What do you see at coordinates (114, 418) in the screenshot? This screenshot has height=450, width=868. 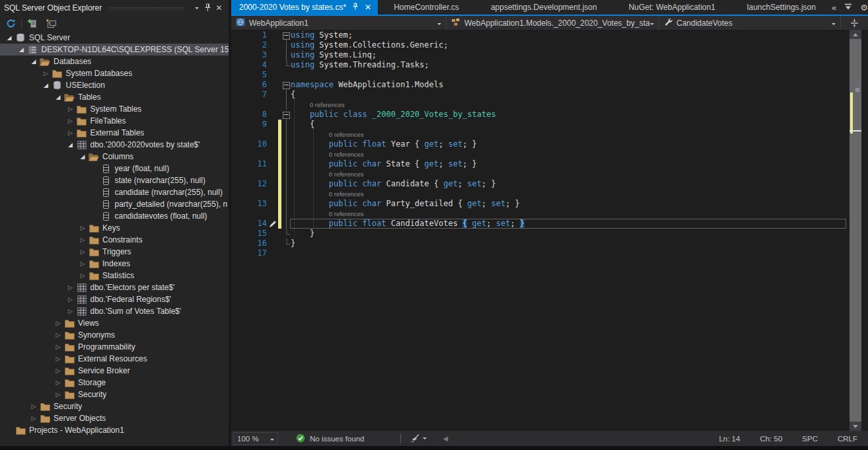 I see `tree-item: ▷Server Objects` at bounding box center [114, 418].